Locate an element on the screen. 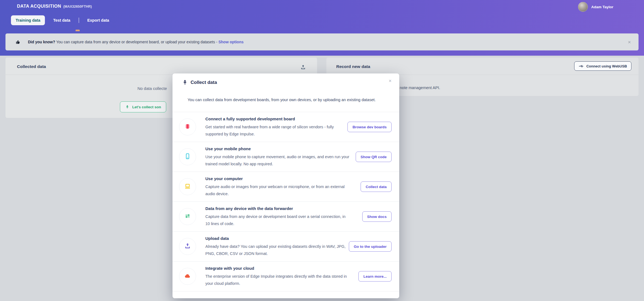 Image resolution: width=644 pixels, height=301 pixels. connect-webusb-button: Connect using WebUSB is located at coordinates (603, 66).